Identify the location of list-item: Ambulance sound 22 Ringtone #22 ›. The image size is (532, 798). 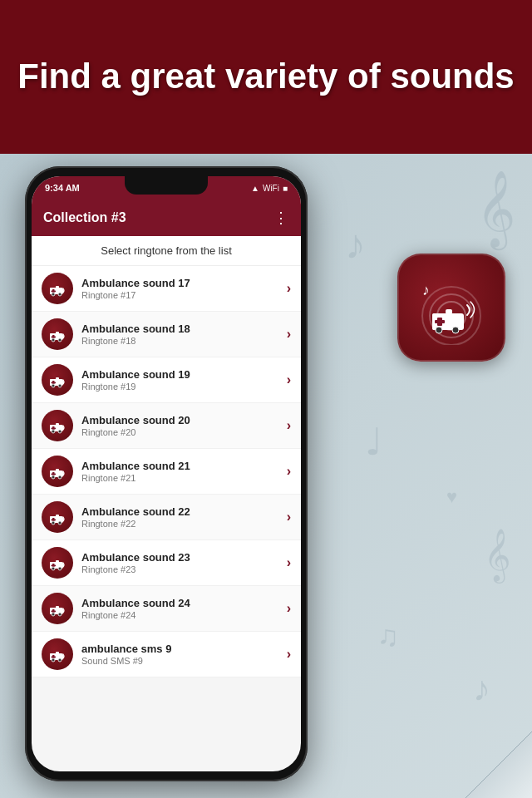
(166, 517).